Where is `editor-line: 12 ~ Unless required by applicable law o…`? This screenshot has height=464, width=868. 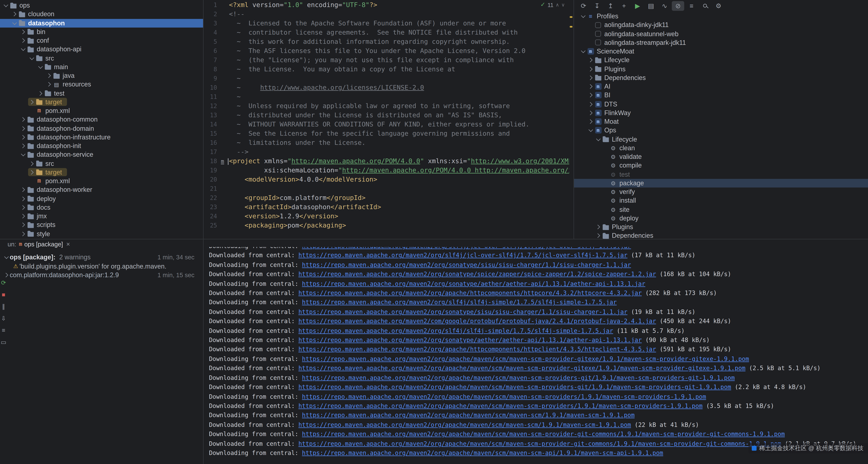
editor-line: 12 ~ Unless required by applicable law o… is located at coordinates (386, 106).